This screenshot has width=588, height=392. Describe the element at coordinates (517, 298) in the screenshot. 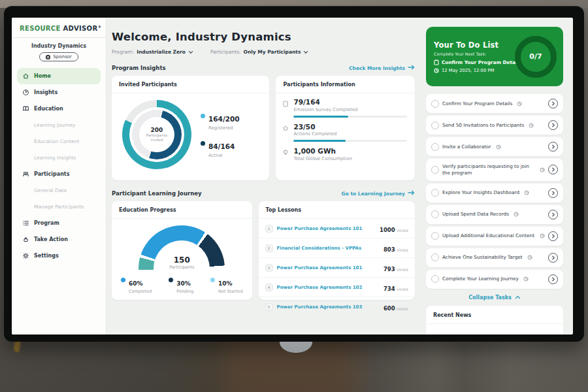

I see `chevron-up-icon` at that location.